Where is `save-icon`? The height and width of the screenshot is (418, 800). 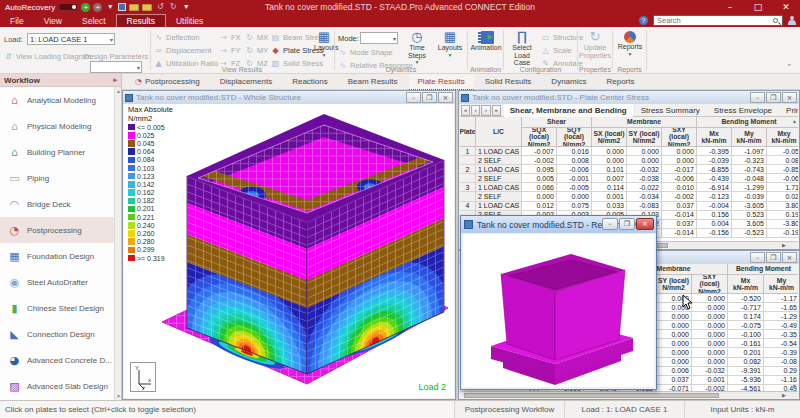 save-icon is located at coordinates (122, 7).